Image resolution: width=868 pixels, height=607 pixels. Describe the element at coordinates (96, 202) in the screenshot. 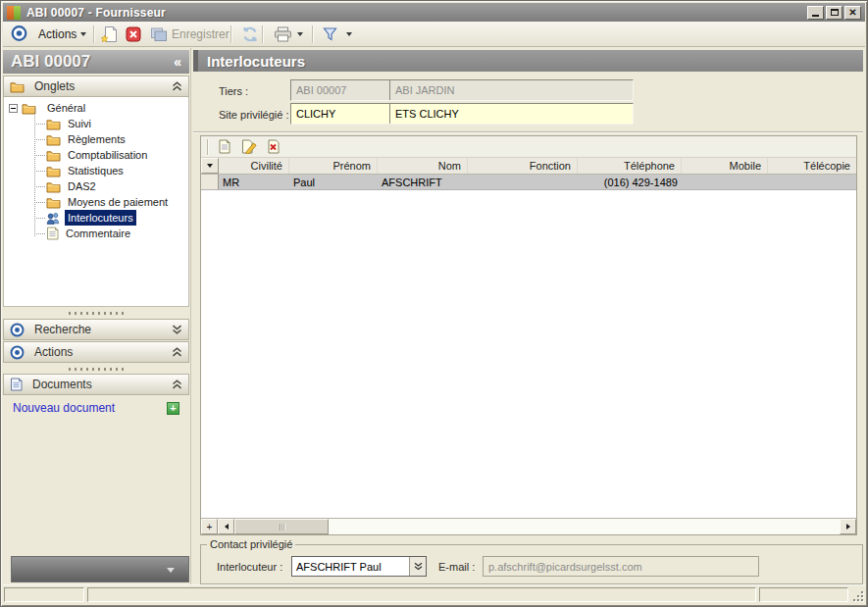

I see `tree-item-moyens-de-paiement: Moyens de paiement` at that location.